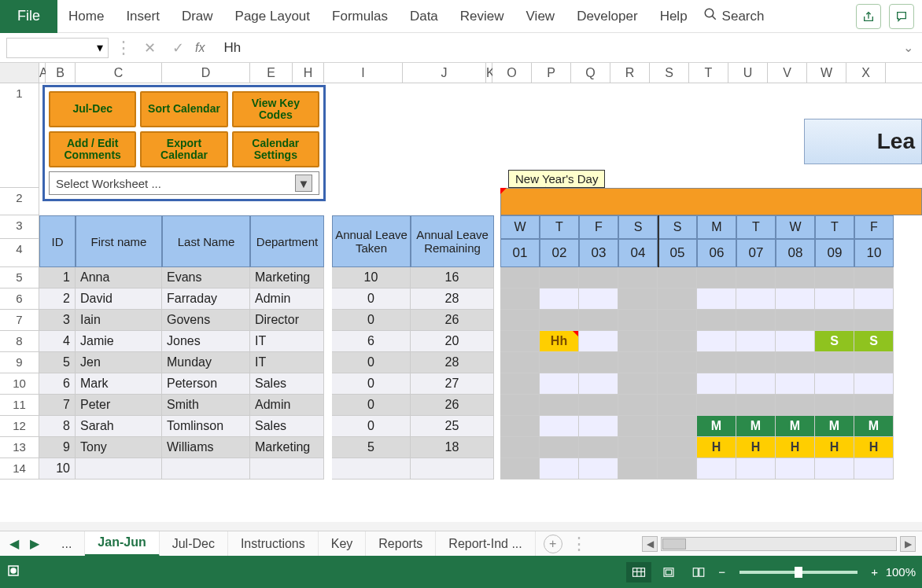 The image size is (922, 588). Describe the element at coordinates (206, 72) in the screenshot. I see `column-header: D` at that location.